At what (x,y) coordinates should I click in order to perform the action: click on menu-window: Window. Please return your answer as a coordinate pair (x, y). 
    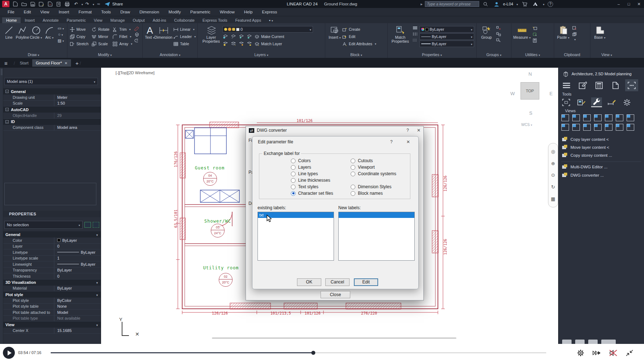
    Looking at the image, I should click on (227, 12).